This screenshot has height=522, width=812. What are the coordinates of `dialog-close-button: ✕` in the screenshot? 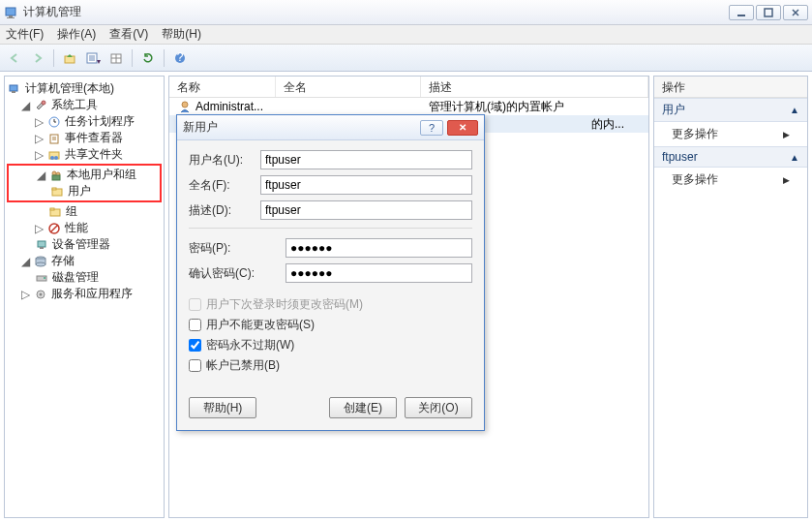 It's located at (463, 128).